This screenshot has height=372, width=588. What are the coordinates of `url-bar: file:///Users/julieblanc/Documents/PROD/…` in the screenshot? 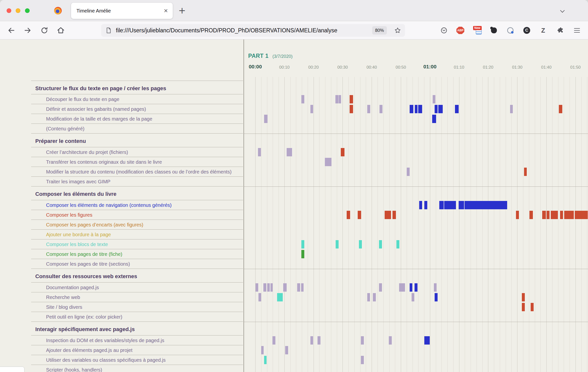 It's located at (253, 30).